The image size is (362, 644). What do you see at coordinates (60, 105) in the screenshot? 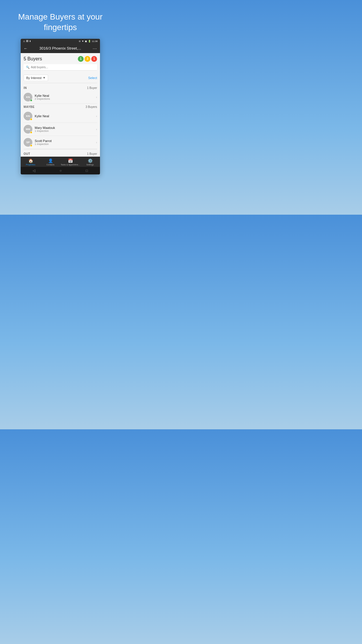
I see `main-content: 5 Buyers 1 3 1 🔍 By Interest ▼` at bounding box center [60, 105].